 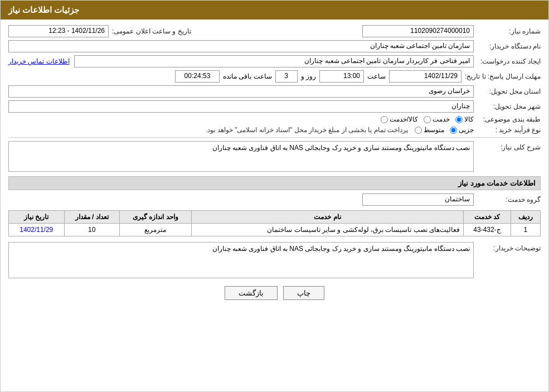 What do you see at coordinates (437, 119) in the screenshot?
I see `tabaghe-khedmat-item: خدمت` at bounding box center [437, 119].